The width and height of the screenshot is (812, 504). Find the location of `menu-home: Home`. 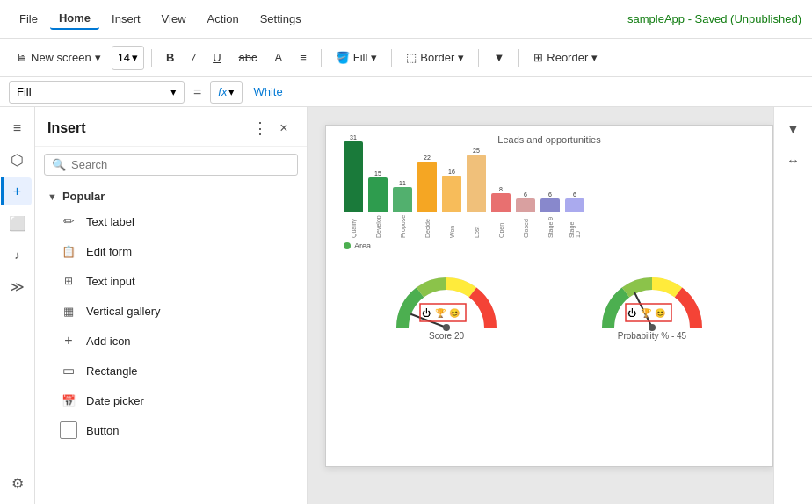

menu-home: Home is located at coordinates (75, 19).